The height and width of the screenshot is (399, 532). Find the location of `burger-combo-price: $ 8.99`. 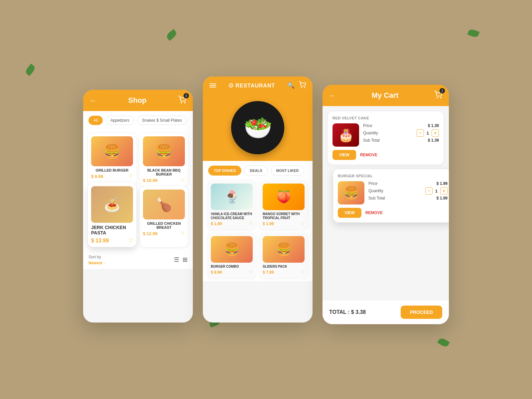

burger-combo-price: $ 8.99 is located at coordinates (216, 272).